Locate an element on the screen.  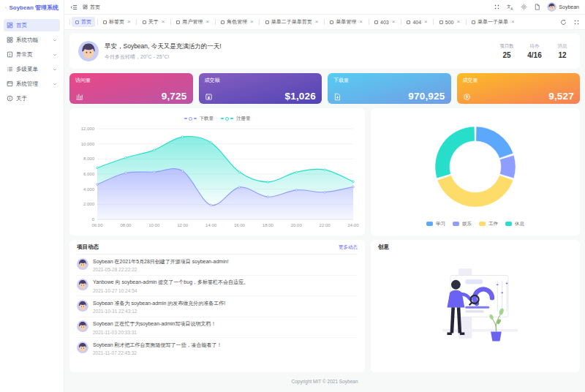
news-time: 2021-10-27 10:24:54 is located at coordinates (171, 291).